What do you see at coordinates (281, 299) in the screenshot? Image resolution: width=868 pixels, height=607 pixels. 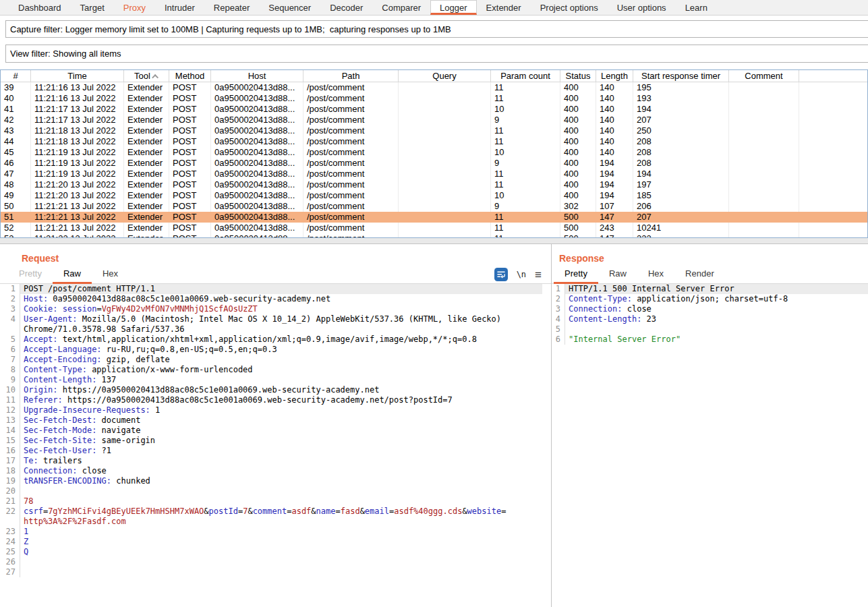 I see `line-content: Host: 0a9500020413d88ac08c5c1e001a0069.w…` at bounding box center [281, 299].